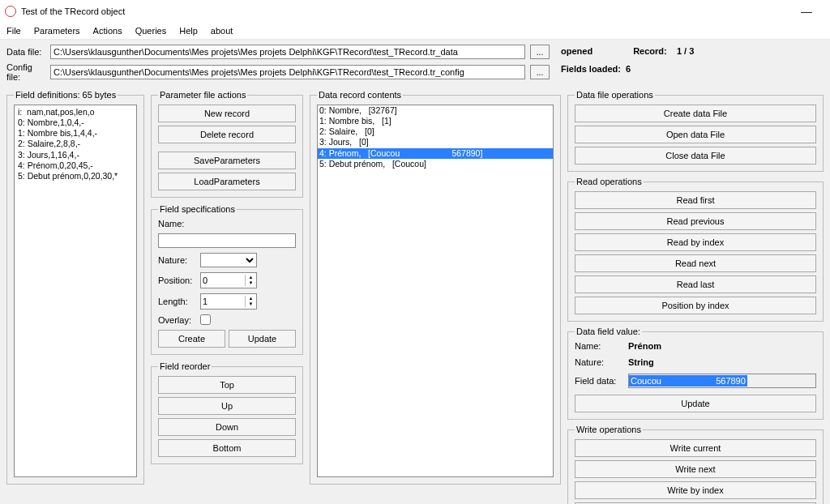  Describe the element at coordinates (178, 301) in the screenshot. I see `fs-length-label: Length:` at that location.